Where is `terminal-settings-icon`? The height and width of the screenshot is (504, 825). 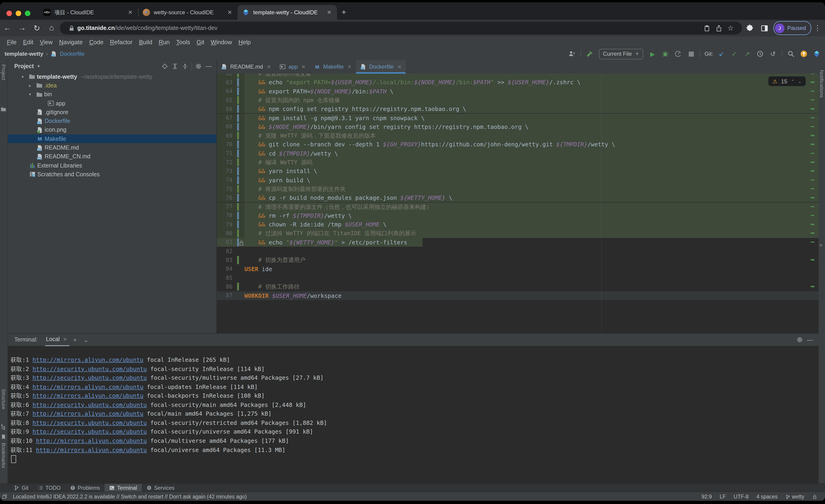 terminal-settings-icon is located at coordinates (800, 340).